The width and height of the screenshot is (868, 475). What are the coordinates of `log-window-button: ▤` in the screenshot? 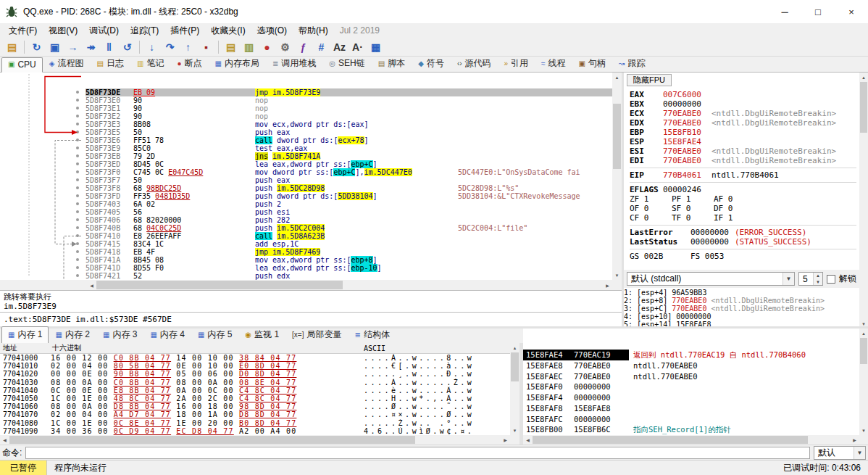 It's located at (230, 46).